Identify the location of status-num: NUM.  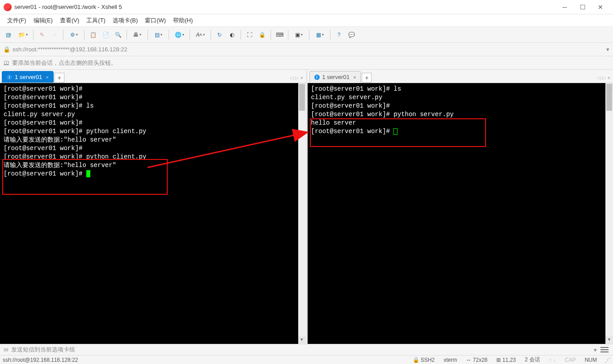
(591, 360).